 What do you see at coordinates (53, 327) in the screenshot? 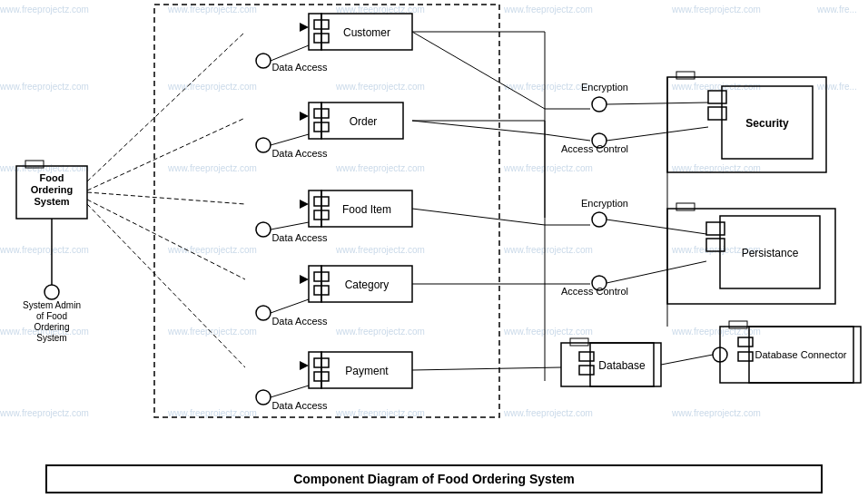
I see `system-admin-label3: Ordering` at bounding box center [53, 327].